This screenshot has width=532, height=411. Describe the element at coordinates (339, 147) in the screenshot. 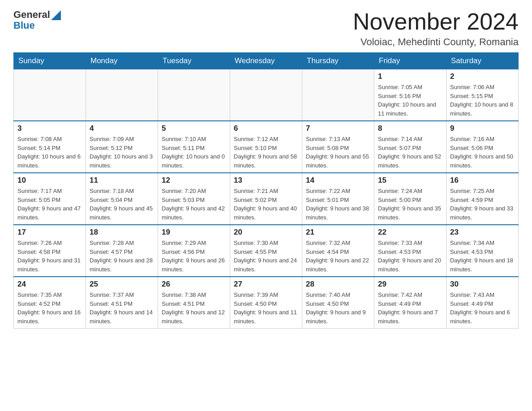

I see `calendar-day-cell: 7Sunrise: 7:13 AMSunset: 5:08 PMDaylight…` at that location.